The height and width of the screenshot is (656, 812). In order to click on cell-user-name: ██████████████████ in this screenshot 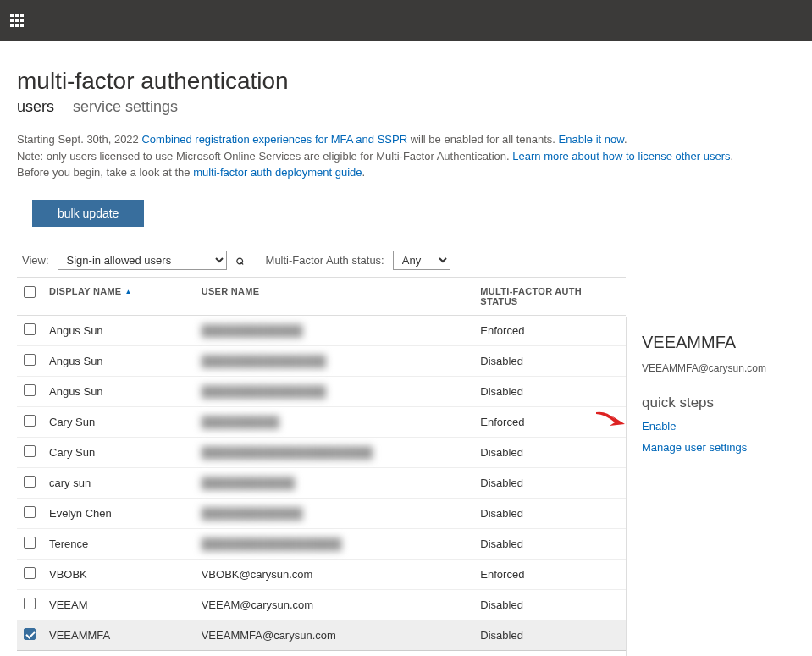, I will do `click(334, 543)`.